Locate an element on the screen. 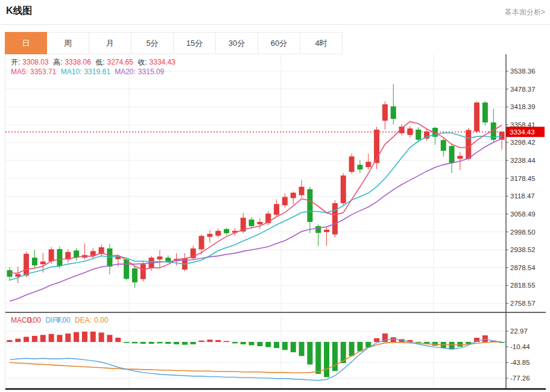 This screenshot has width=550, height=392. tab-30min: 30分 is located at coordinates (237, 43).